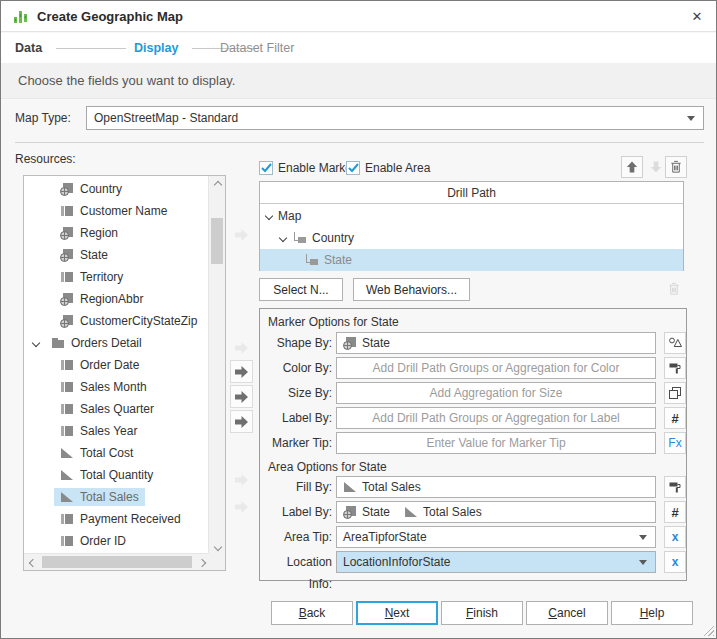 The height and width of the screenshot is (639, 717). What do you see at coordinates (242, 234) in the screenshot?
I see `move-right-icon-disabled` at bounding box center [242, 234].